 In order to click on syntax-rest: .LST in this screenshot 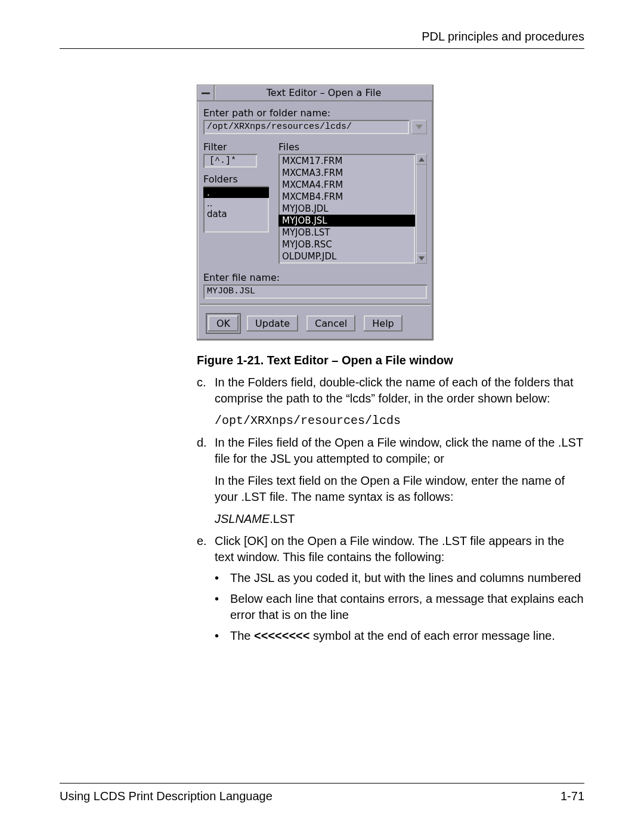, I will do `click(282, 519)`.